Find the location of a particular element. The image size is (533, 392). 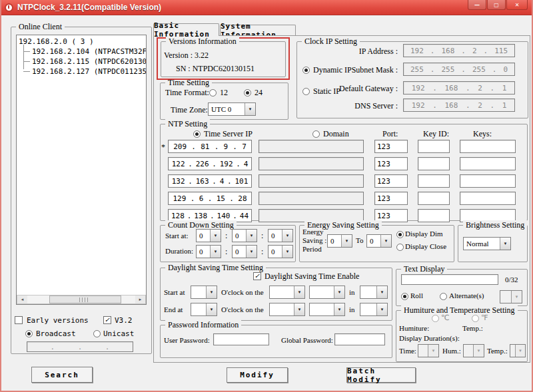

close-button: ✕ is located at coordinates (517, 5).